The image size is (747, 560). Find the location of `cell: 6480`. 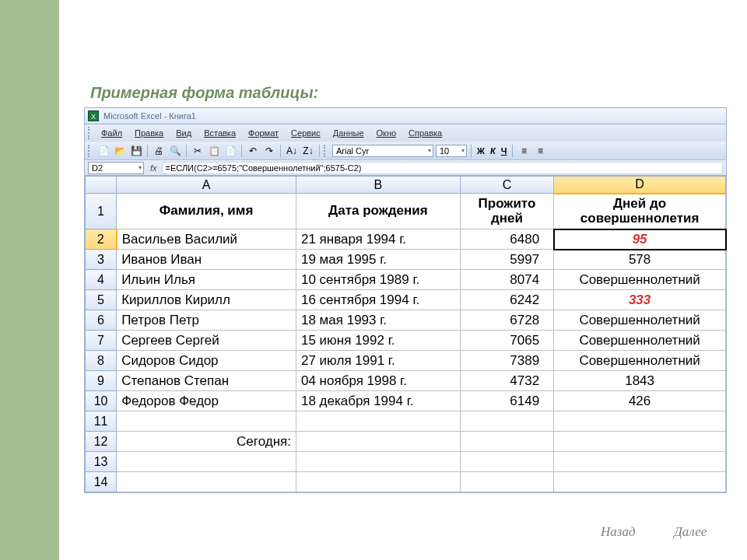

cell: 6480 is located at coordinates (507, 240).